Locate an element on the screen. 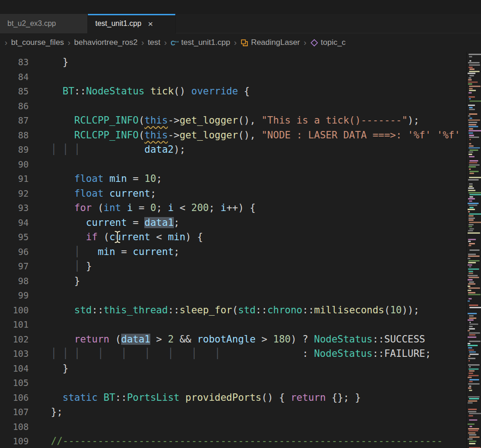 The height and width of the screenshot is (448, 481). line-number: 108 is located at coordinates (14, 427).